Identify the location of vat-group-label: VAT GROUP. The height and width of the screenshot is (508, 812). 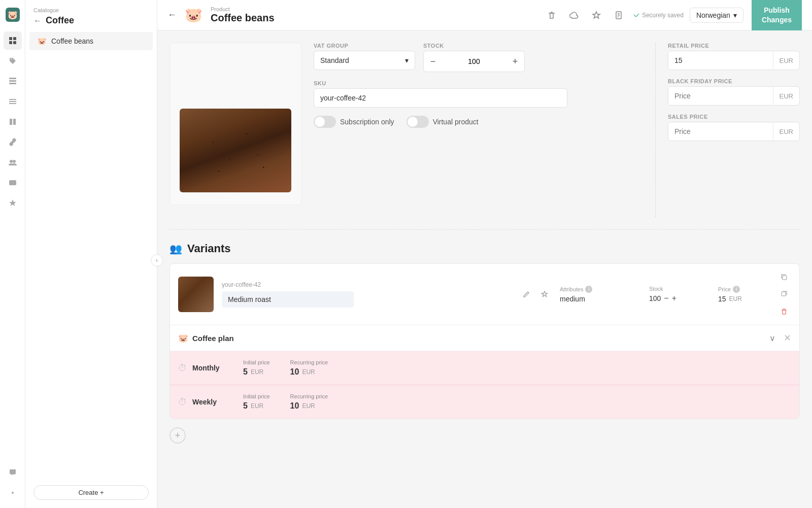
(364, 46).